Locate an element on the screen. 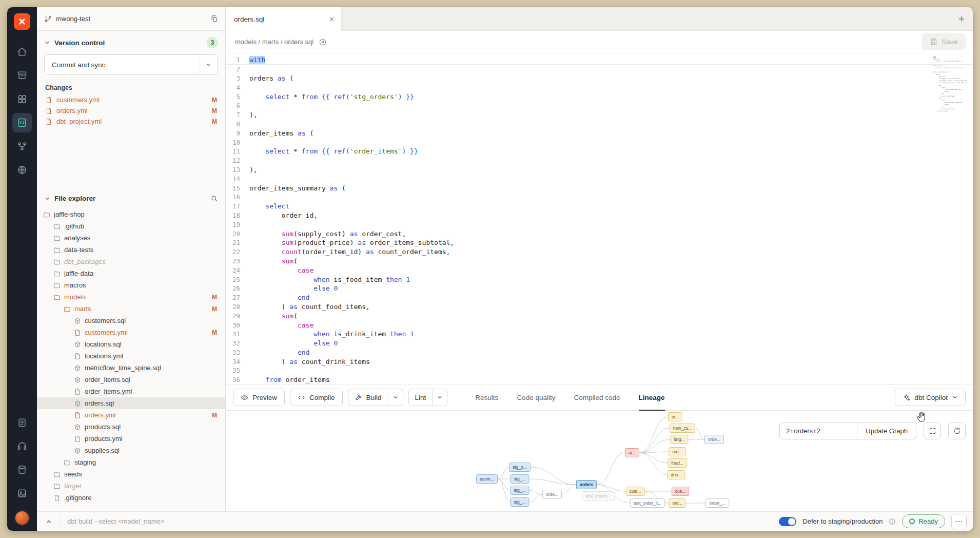 The image size is (980, 538). top-strip: mwong-test orders.sql is located at coordinates (505, 19).